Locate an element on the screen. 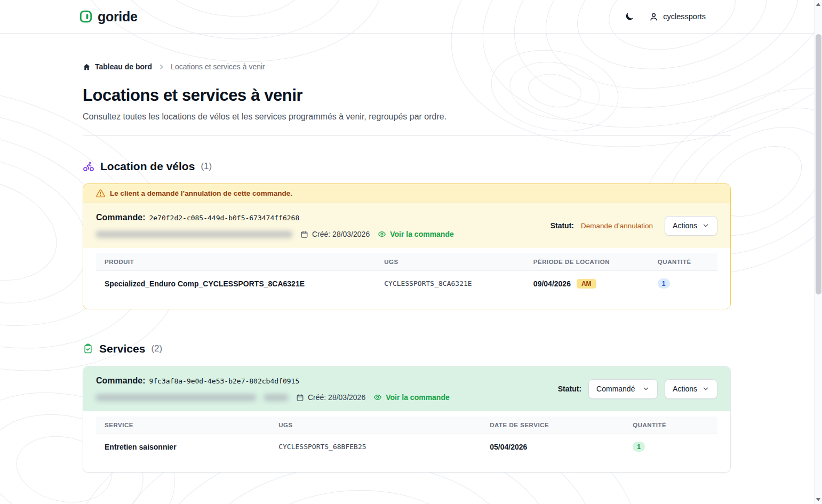 This screenshot has height=504, width=822. rental-order-header: Commande:2e70f2d2-c085-449d-b0f5-673474f… is located at coordinates (406, 226).